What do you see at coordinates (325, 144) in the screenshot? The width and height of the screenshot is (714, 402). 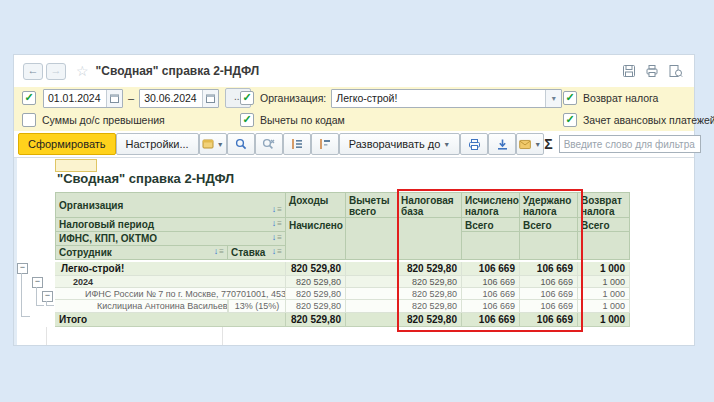 I see `expand-groups-icon` at bounding box center [325, 144].